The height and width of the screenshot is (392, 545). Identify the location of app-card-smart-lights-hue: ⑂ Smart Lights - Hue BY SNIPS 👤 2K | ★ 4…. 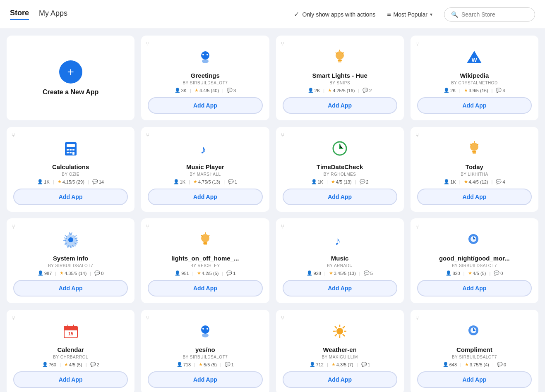
(340, 78).